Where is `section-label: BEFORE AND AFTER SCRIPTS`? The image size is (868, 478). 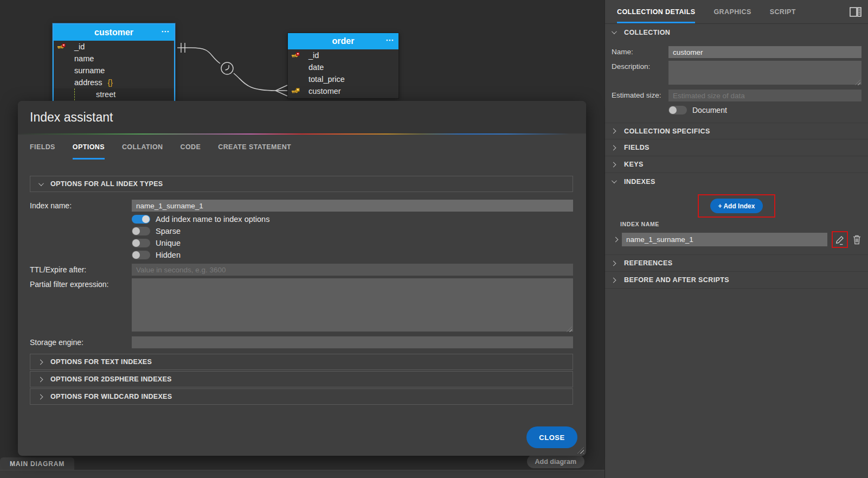
section-label: BEFORE AND AFTER SCRIPTS is located at coordinates (677, 280).